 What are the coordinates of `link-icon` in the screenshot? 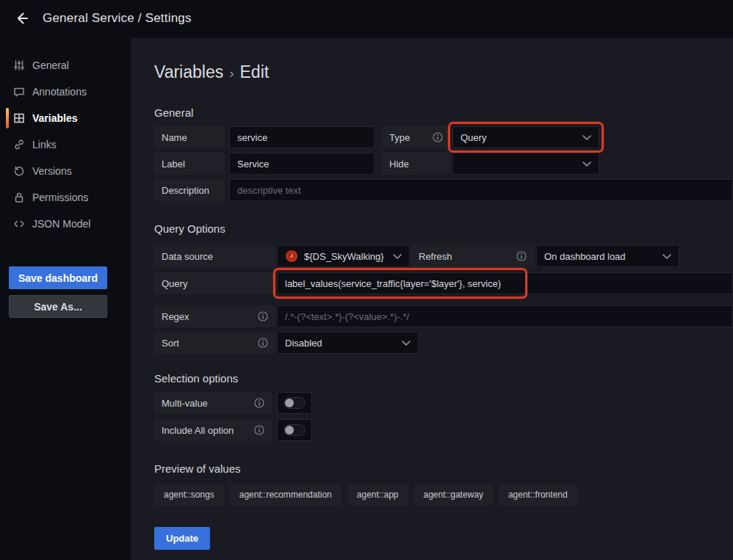 It's located at (19, 145).